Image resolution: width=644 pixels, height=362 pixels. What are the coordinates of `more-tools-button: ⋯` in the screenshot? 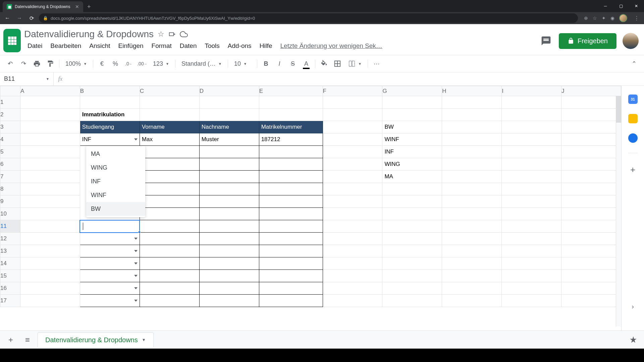 It's located at (377, 64).